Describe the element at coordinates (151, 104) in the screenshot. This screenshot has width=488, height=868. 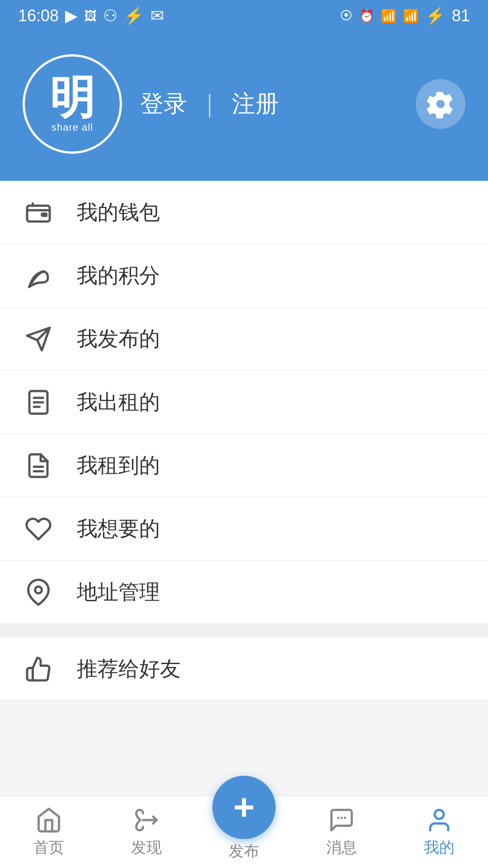
I see `header-left: 明 share all 登录 ｜ 注册` at that location.